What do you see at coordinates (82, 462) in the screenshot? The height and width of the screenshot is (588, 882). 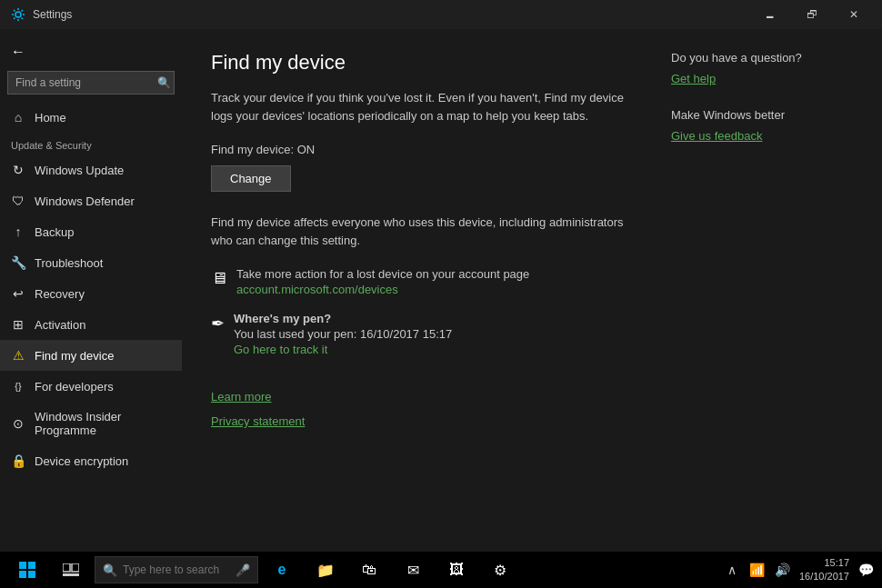 I see `sidebar-item-device-encryption-label: Device encryption` at bounding box center [82, 462].